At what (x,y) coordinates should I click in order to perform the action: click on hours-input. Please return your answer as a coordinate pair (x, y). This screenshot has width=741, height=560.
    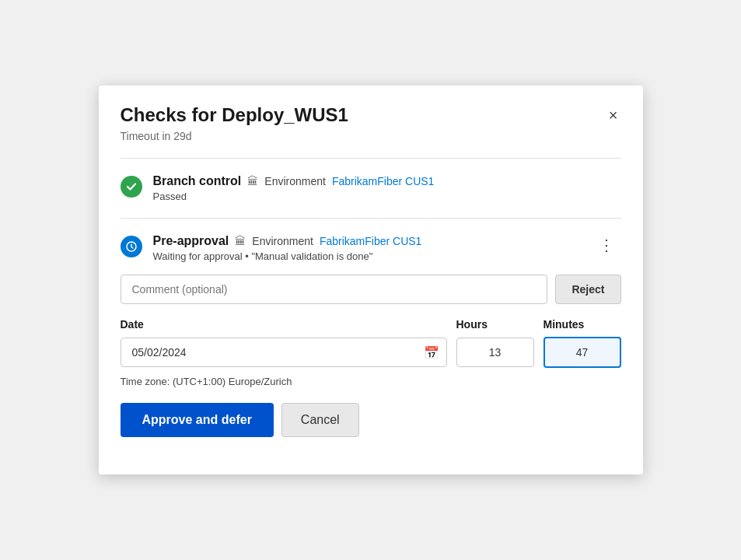
    Looking at the image, I should click on (495, 352).